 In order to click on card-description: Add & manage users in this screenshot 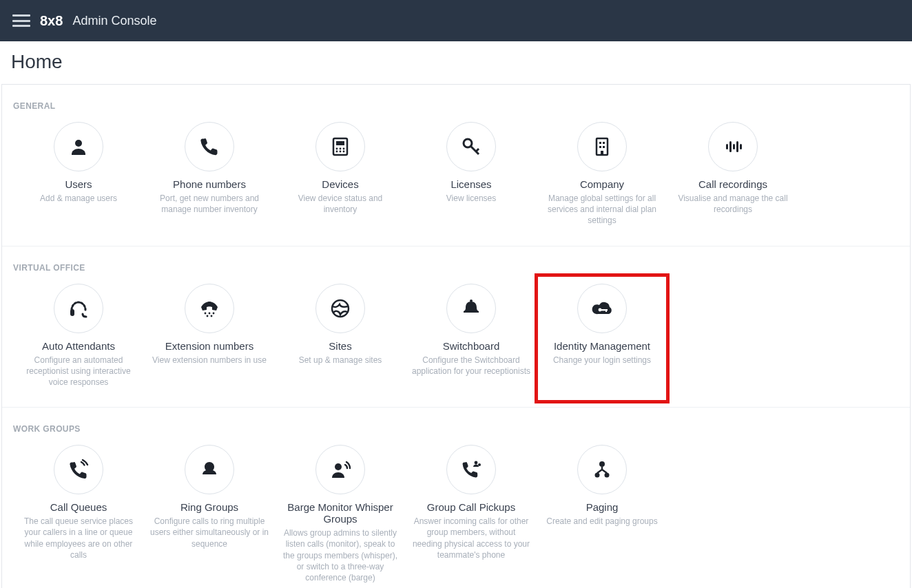, I will do `click(79, 198)`.